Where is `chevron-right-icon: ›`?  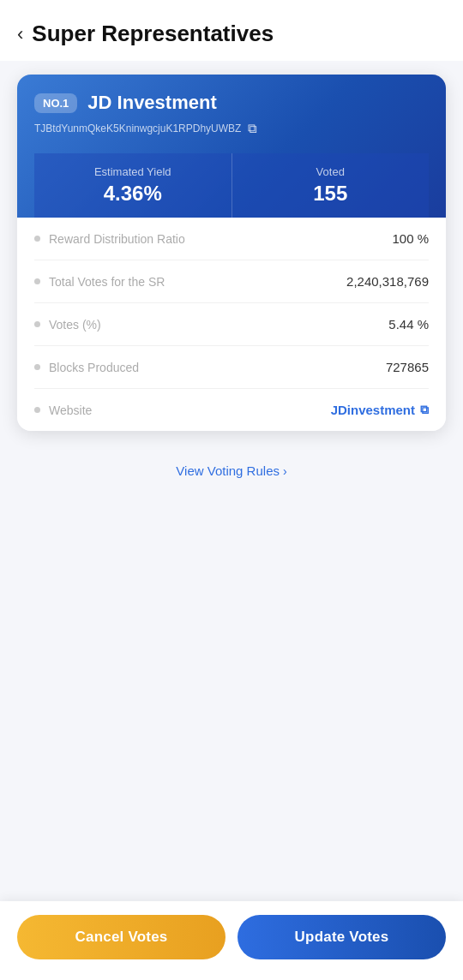
chevron-right-icon: › is located at coordinates (285, 471).